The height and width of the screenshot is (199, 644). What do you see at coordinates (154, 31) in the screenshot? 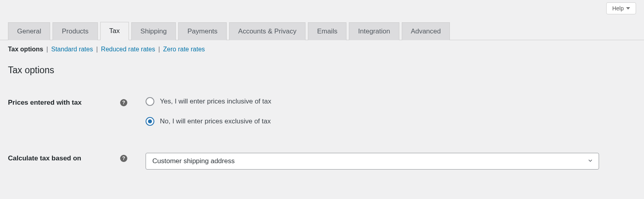
I see `tab-shipping: Shipping` at bounding box center [154, 31].